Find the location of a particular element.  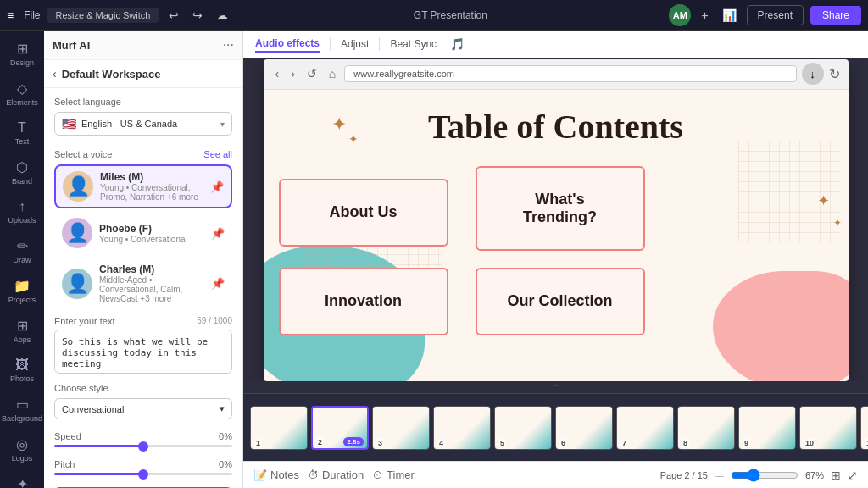

sidebar-nav: ‹ Default Workspace is located at coordinates (143, 75).